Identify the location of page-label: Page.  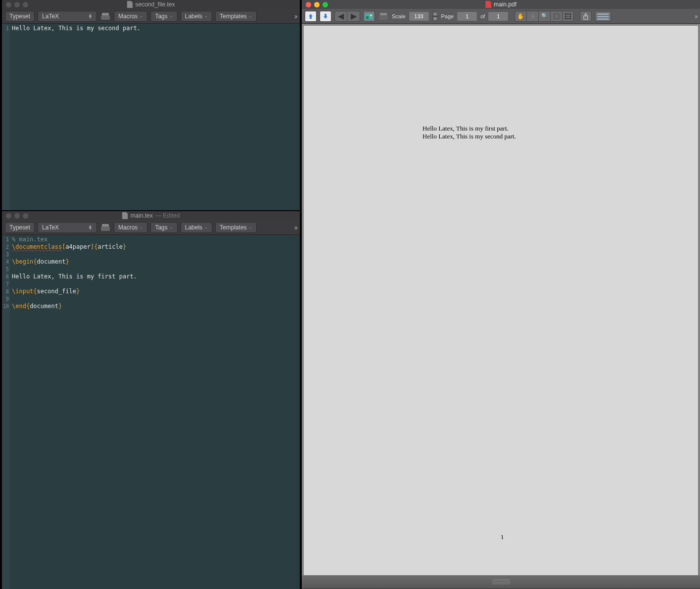
(448, 16).